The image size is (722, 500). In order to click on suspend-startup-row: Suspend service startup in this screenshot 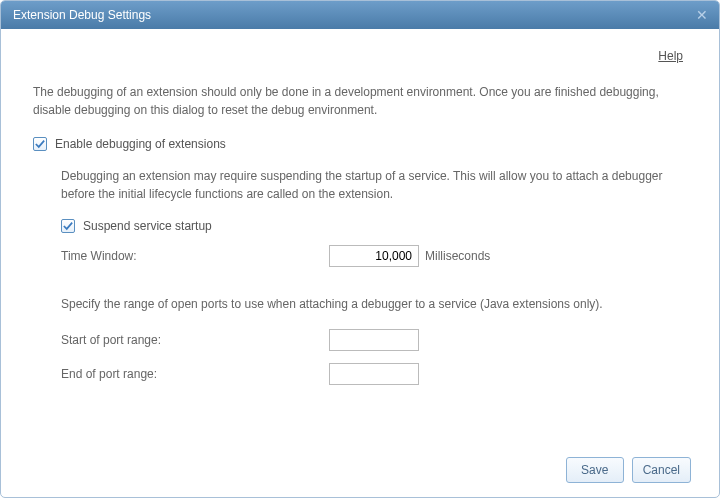, I will do `click(374, 226)`.